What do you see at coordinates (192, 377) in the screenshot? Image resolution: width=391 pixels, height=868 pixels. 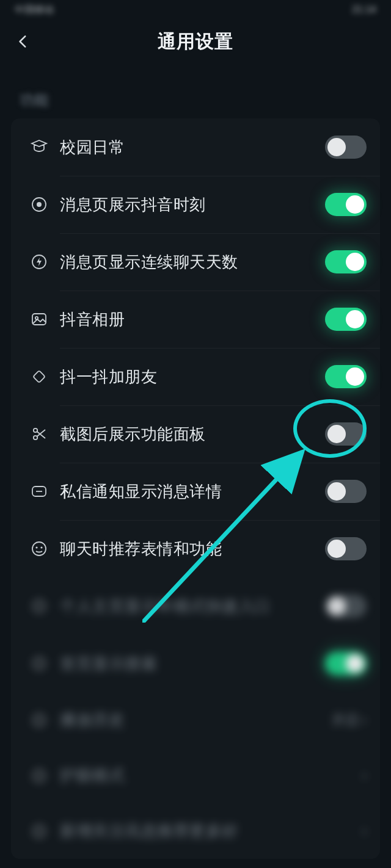 I see `row-label: 抖一抖加朋友` at bounding box center [192, 377].